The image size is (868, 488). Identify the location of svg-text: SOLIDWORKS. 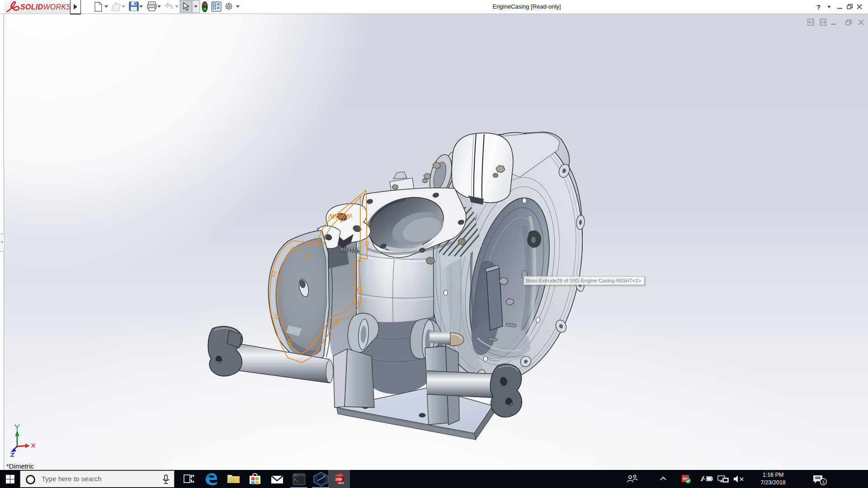
(45, 7).